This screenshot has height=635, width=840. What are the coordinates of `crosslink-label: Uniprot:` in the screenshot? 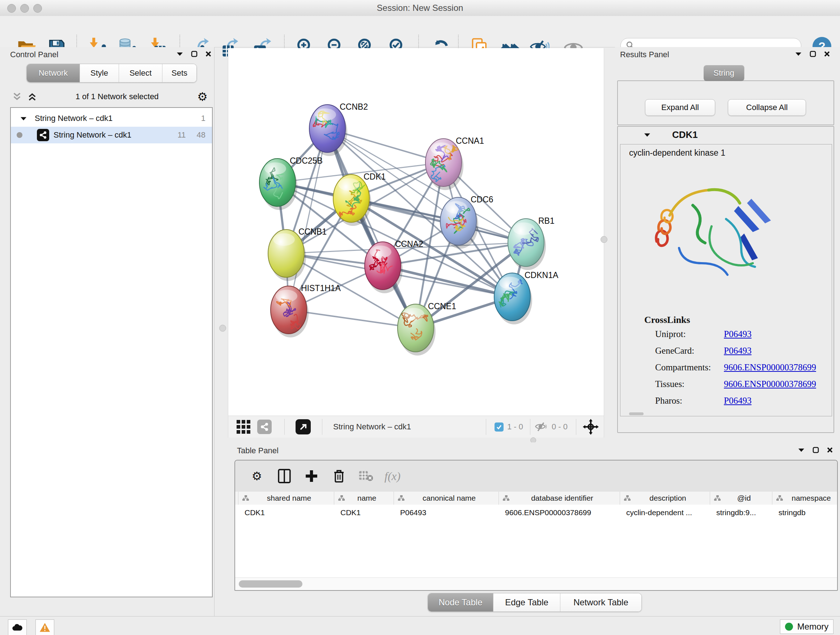 It's located at (690, 334).